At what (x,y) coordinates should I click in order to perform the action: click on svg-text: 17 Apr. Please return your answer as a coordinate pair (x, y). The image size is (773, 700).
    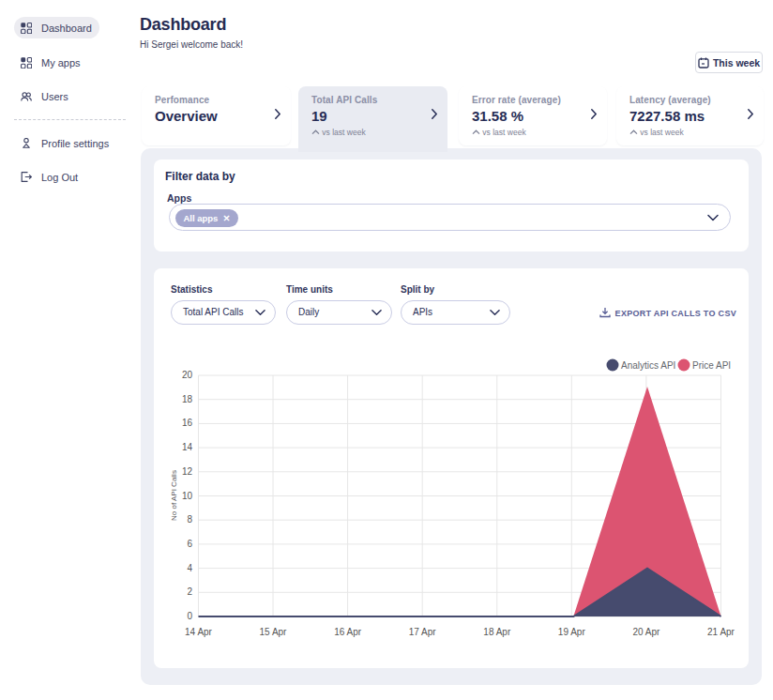
    Looking at the image, I should click on (423, 632).